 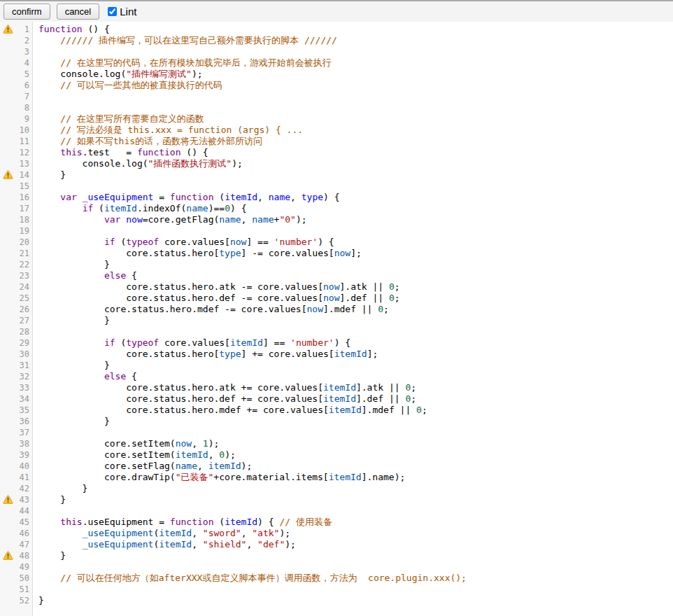 What do you see at coordinates (336, 444) in the screenshot?
I see `code-line: 38 core.setItem(now, 1);` at bounding box center [336, 444].